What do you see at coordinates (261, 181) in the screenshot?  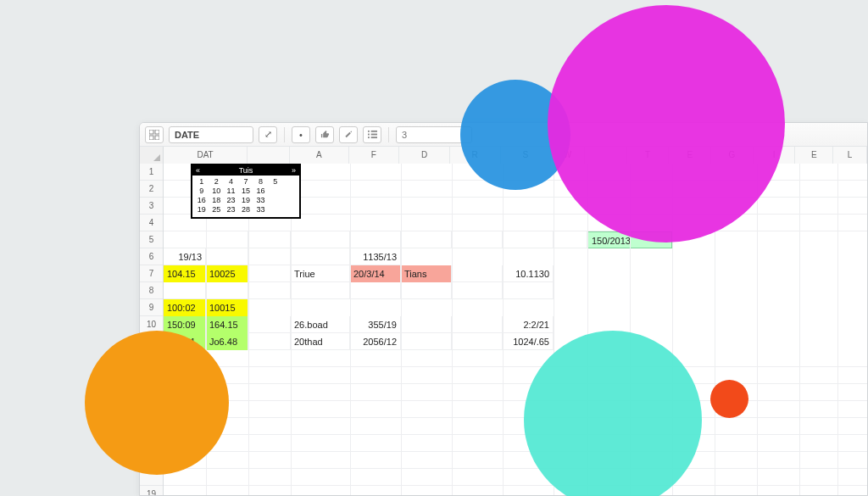 I see `calendar-day: 8` at bounding box center [261, 181].